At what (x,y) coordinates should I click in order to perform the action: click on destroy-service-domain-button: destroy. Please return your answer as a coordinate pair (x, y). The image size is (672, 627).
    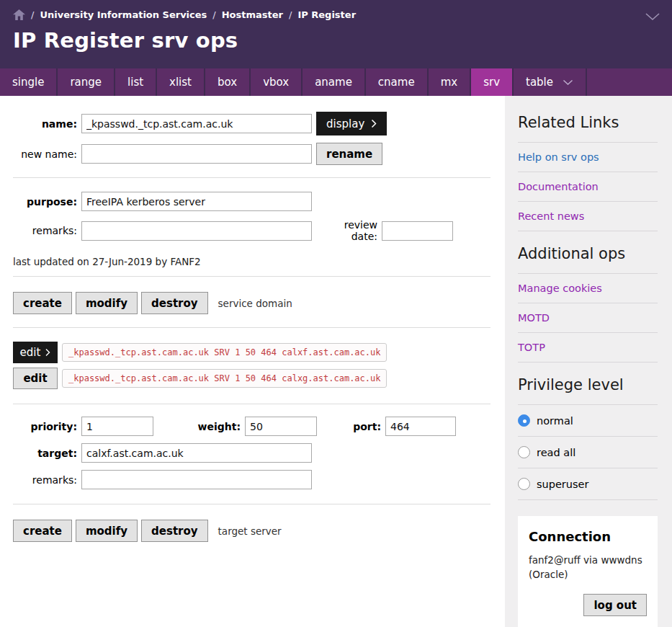
    Looking at the image, I should click on (174, 303).